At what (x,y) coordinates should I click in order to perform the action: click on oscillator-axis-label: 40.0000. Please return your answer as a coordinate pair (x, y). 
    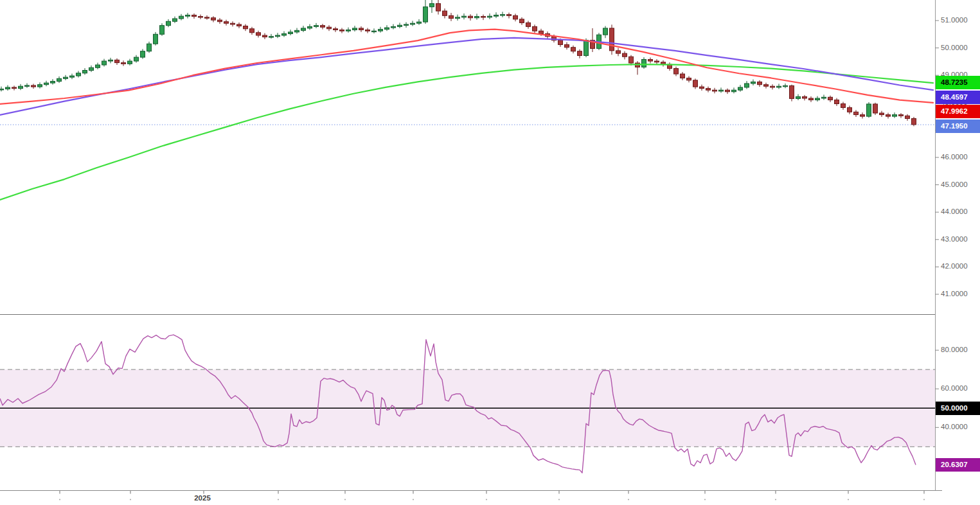
    Looking at the image, I should click on (954, 427).